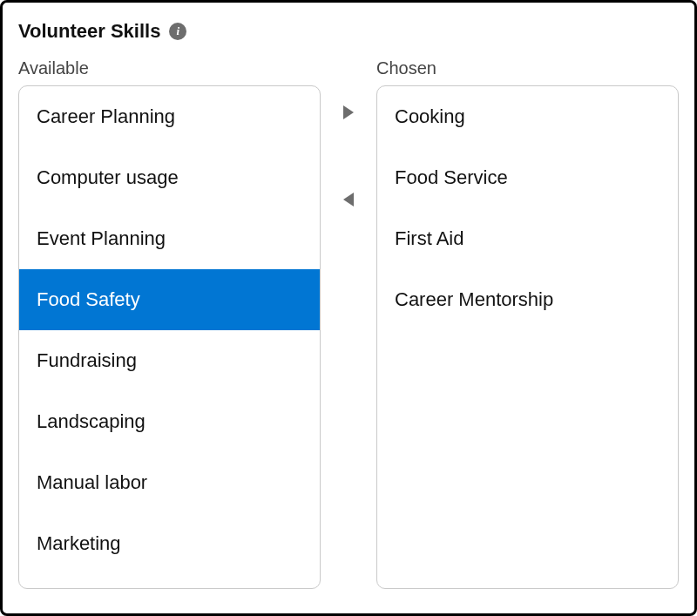 Image resolution: width=697 pixels, height=616 pixels. I want to click on chosen-item: Career Mentorship, so click(528, 300).